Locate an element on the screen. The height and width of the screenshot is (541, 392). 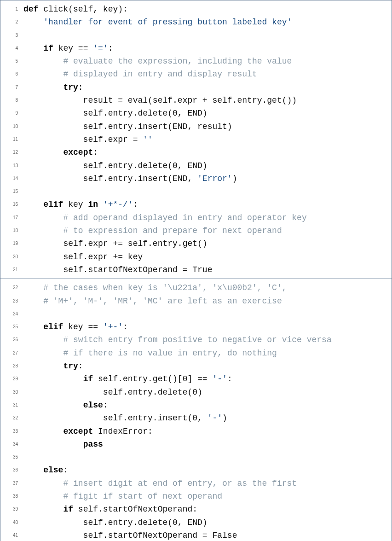
comment: # switch entry from positive to negative… is located at coordinates (197, 340).